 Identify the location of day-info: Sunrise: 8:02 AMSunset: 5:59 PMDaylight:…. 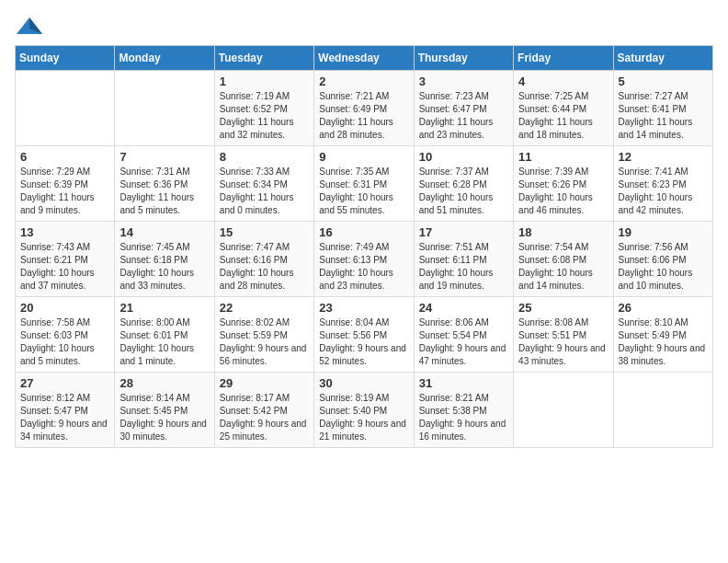
(265, 342).